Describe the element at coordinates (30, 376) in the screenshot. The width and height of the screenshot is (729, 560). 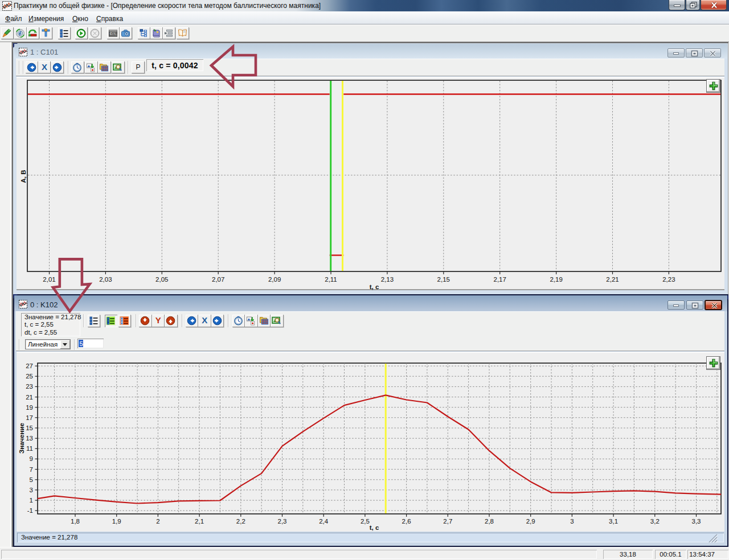
I see `svg-text: 25` at that location.